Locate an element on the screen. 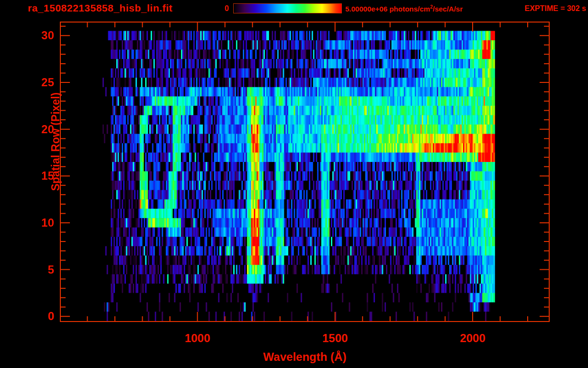  x-tick-label: 2000 is located at coordinates (473, 338).